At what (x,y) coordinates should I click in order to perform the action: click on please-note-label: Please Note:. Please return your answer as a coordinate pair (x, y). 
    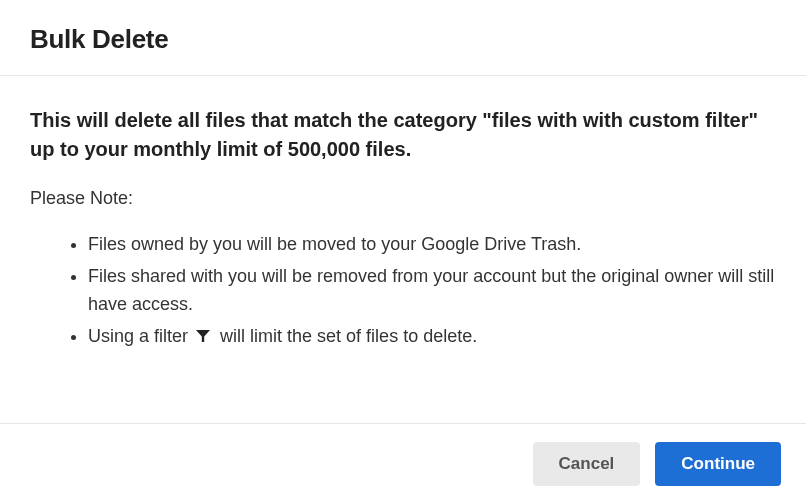
    Looking at the image, I should click on (403, 198).